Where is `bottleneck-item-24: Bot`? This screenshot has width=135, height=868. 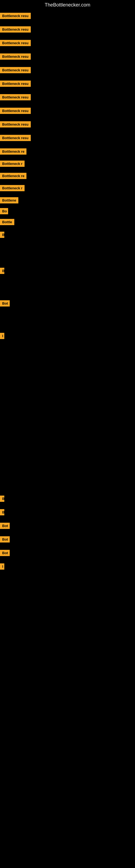
bottleneck-item-24: Bot is located at coordinates (5, 540).